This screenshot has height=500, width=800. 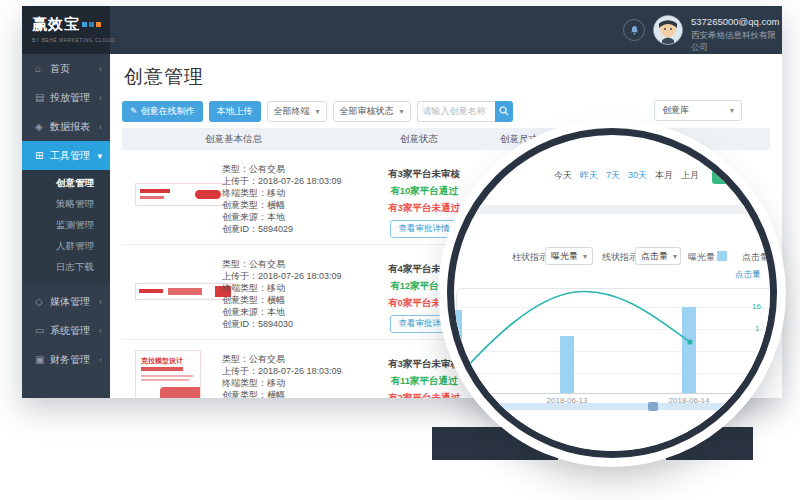 I want to click on avatar, so click(x=668, y=30).